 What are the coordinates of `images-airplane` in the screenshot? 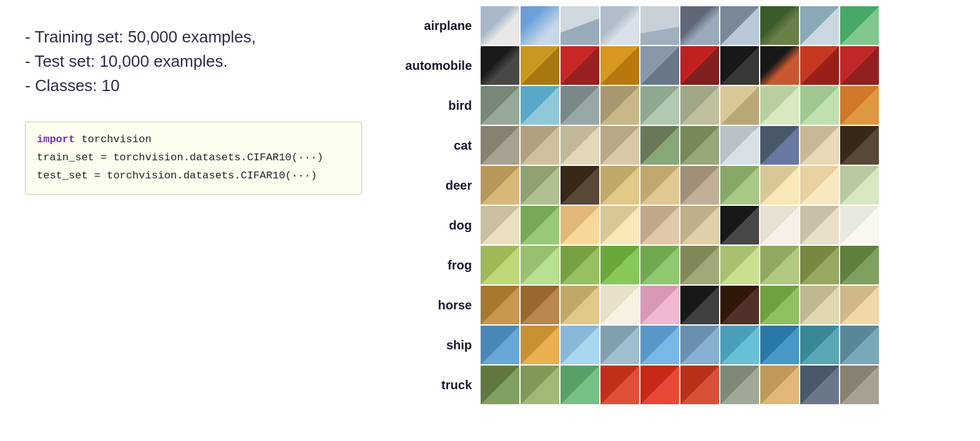 It's located at (680, 26).